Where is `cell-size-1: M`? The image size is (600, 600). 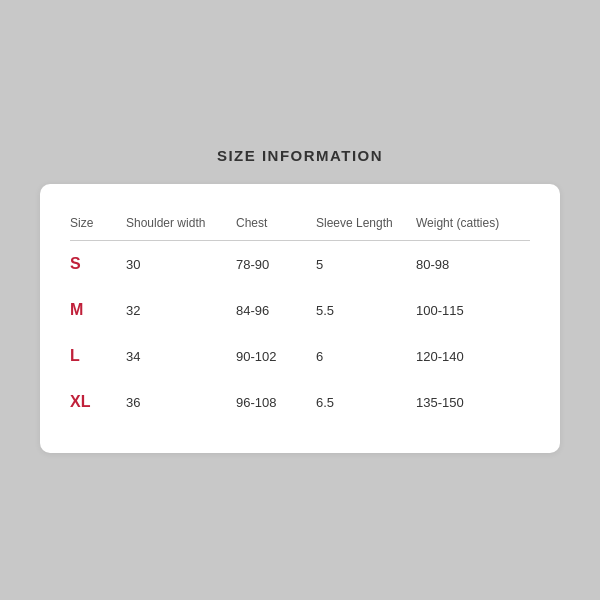 cell-size-1: M is located at coordinates (95, 310).